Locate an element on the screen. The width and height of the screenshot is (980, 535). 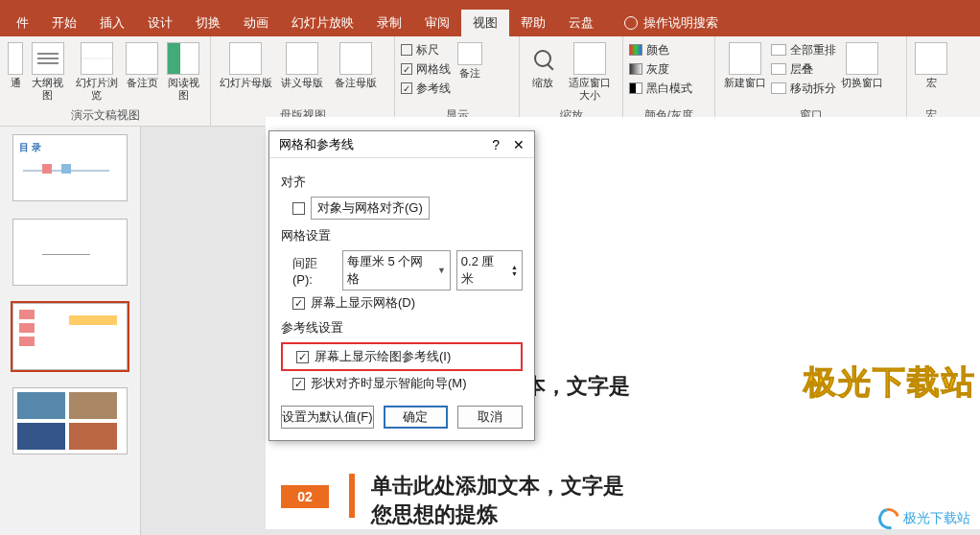
btn-blackwhite: 黑白模式 is located at coordinates (661, 88).